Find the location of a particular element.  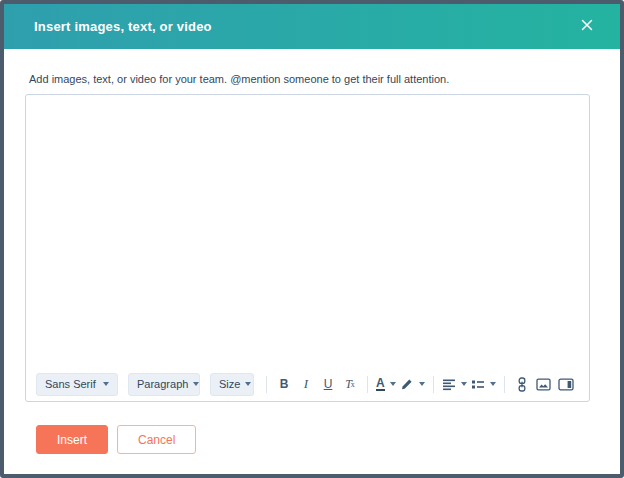

font-family-value: Sans Serif is located at coordinates (70, 384).